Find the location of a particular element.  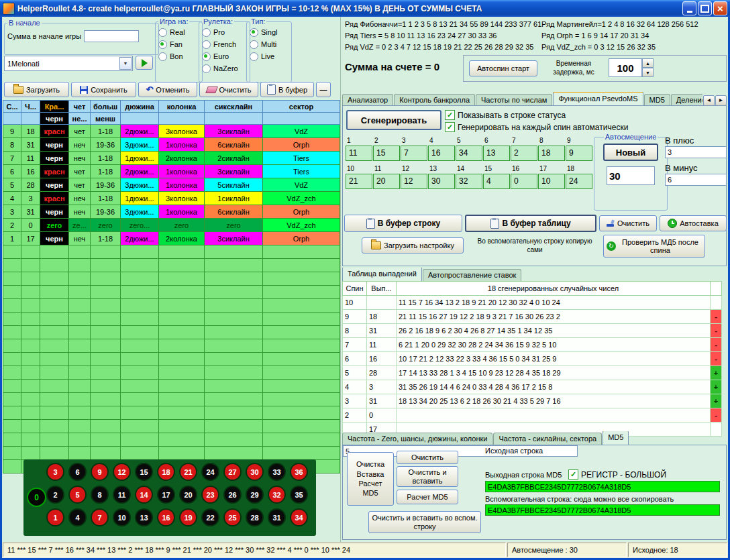

save-button: Сохранить is located at coordinates (103, 90).